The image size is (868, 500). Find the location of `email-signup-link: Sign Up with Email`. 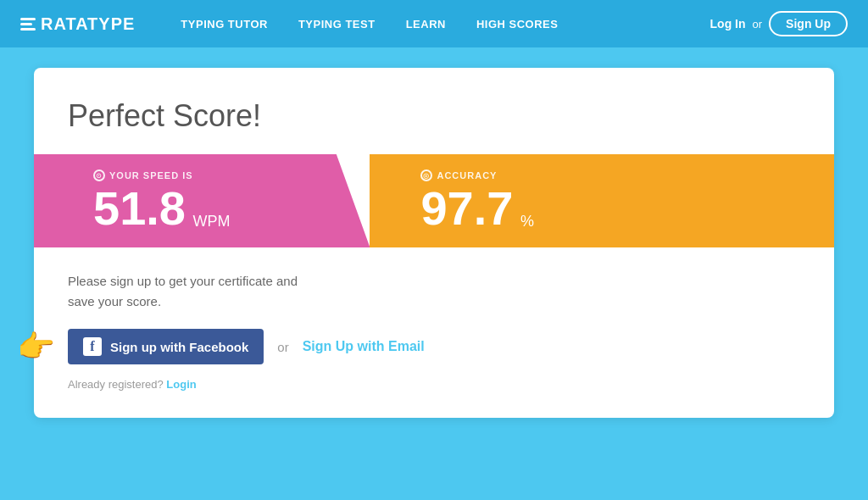

email-signup-link: Sign Up with Email is located at coordinates (364, 347).